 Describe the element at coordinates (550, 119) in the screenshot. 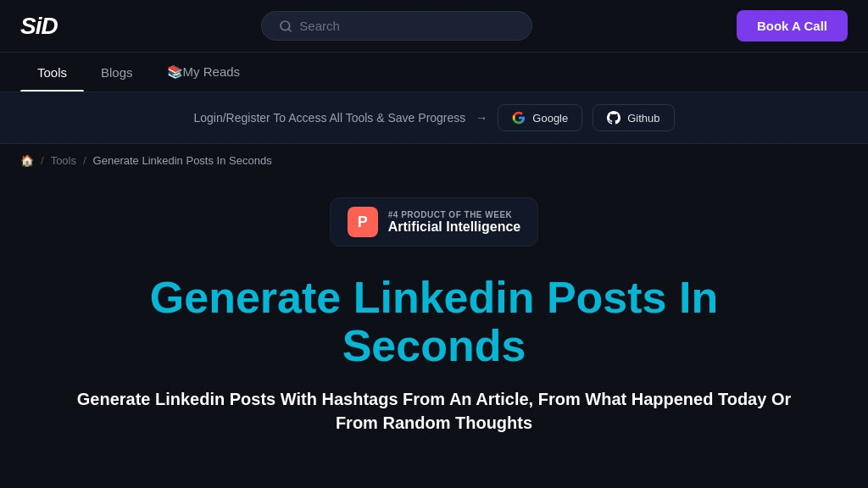

I see `google-label: Google` at that location.